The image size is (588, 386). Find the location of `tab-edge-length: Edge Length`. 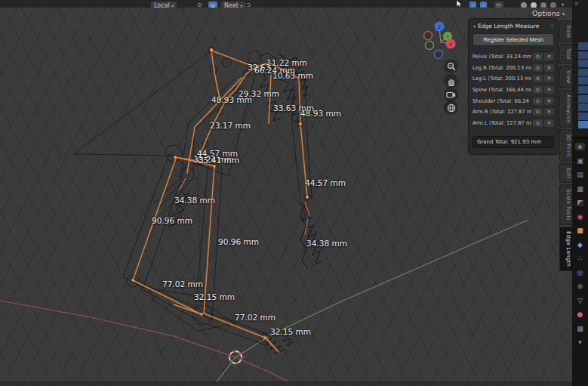

tab-edge-length: Edge Length is located at coordinates (566, 249).